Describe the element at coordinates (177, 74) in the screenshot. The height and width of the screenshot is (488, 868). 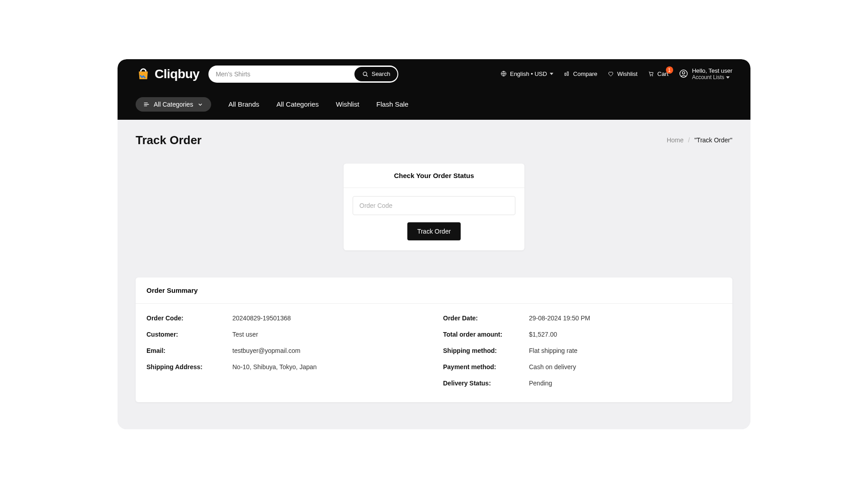
I see `brand-name: Cliqbuy` at that location.